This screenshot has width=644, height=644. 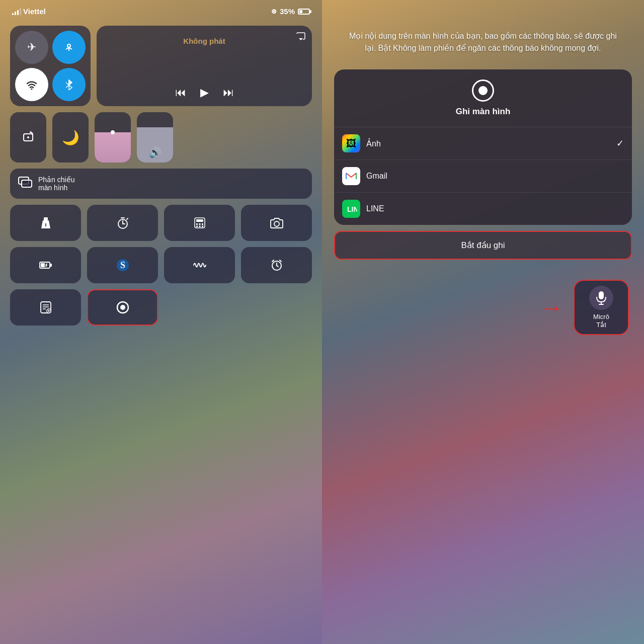 I want to click on battery-percent: 35%, so click(x=287, y=11).